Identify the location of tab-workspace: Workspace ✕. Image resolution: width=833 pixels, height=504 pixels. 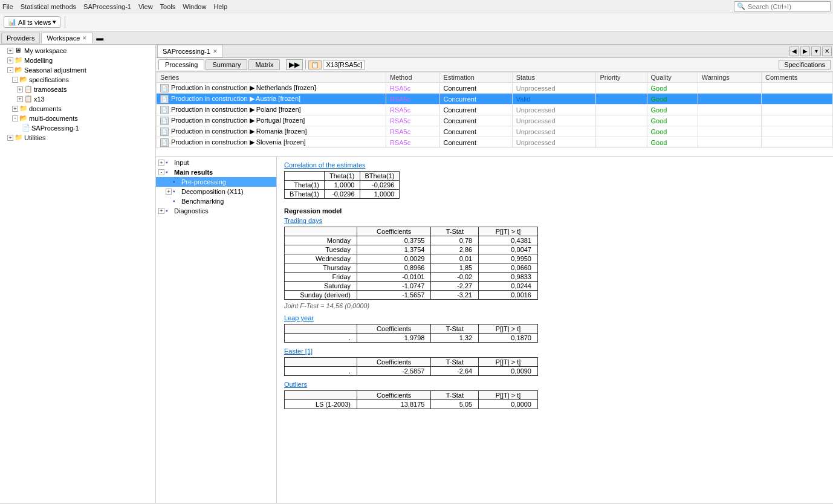
(66, 38).